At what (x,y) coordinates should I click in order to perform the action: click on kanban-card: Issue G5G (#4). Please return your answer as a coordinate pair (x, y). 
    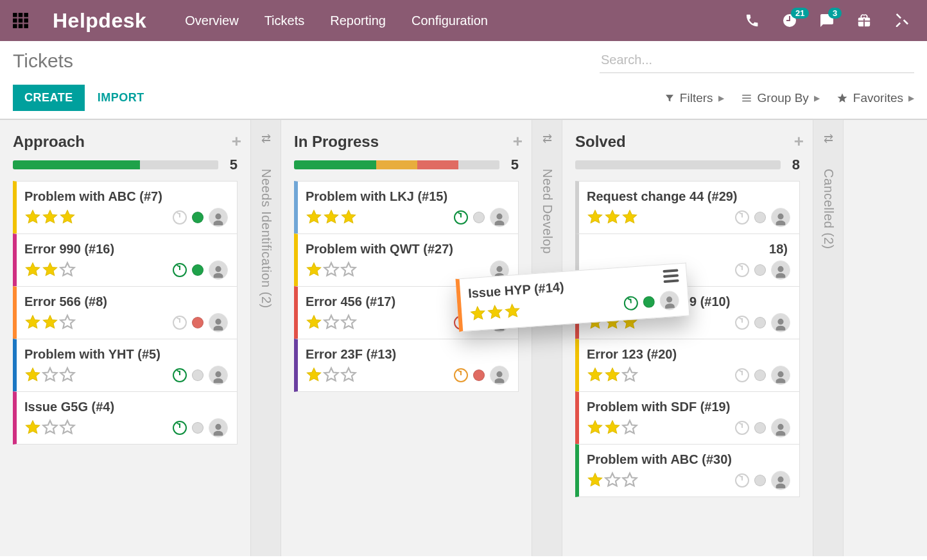
    Looking at the image, I should click on (125, 418).